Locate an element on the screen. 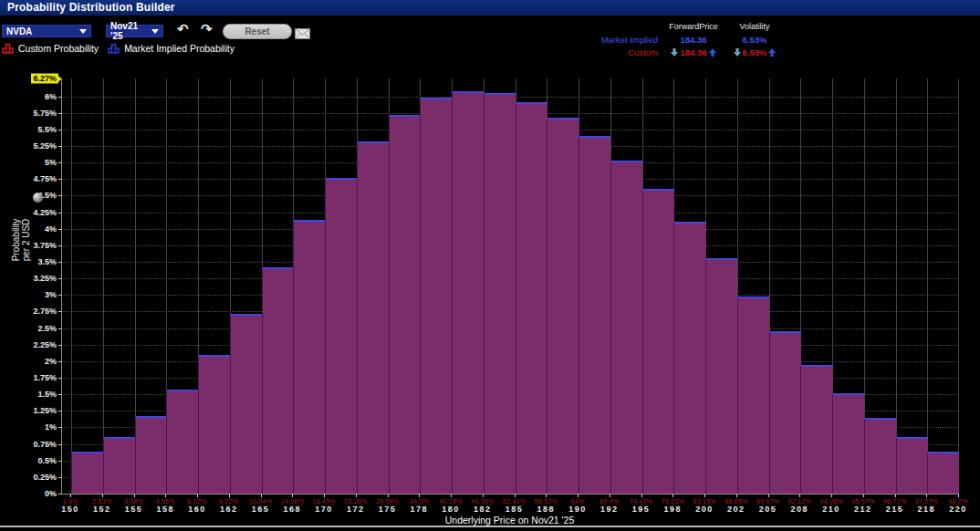  x-tick-label: 180 is located at coordinates (451, 509).